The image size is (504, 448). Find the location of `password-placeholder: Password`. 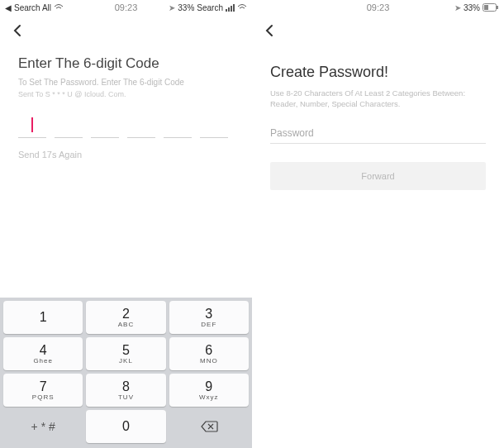

password-placeholder: Password is located at coordinates (292, 133).